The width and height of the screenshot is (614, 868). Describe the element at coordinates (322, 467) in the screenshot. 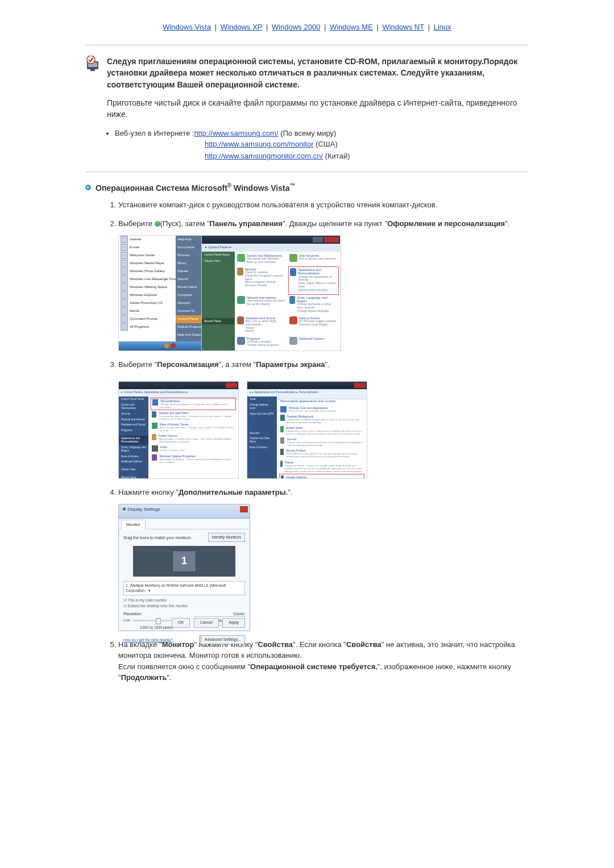

I see `personalization-item: ThemeChange the theme. Themes can change…` at that location.